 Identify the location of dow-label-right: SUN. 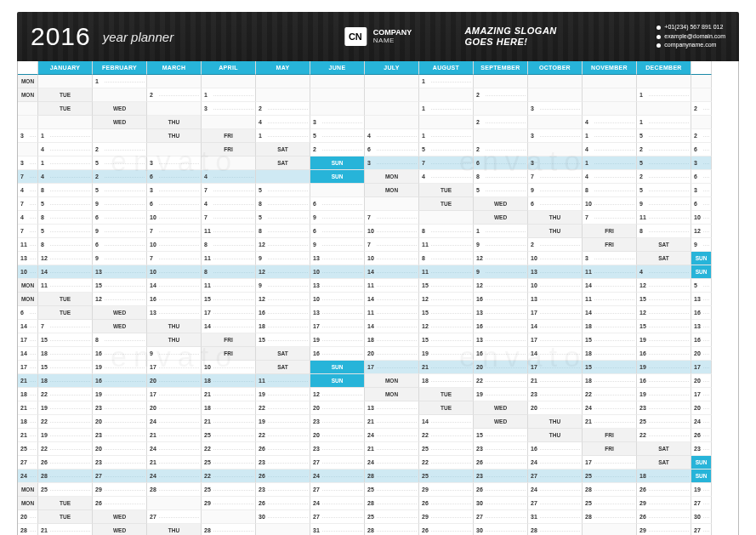
(702, 272).